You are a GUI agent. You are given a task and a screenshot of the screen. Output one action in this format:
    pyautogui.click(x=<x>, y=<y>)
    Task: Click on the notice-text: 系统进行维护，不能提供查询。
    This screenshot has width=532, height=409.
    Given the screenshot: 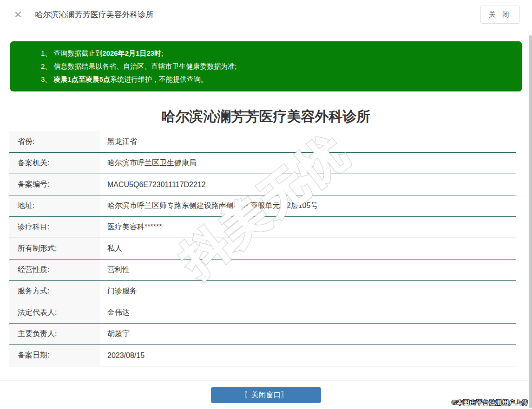 What is the action you would take?
    pyautogui.click(x=159, y=79)
    